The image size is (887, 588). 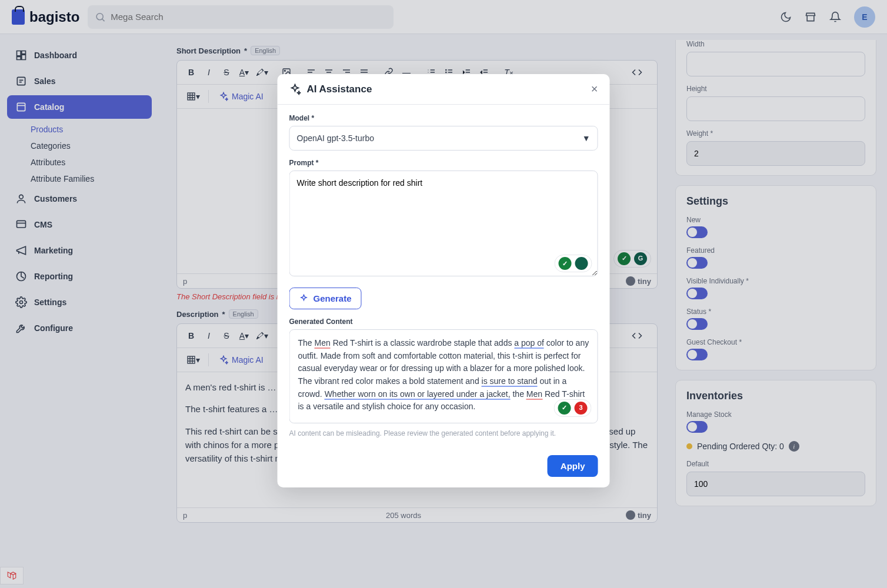 What do you see at coordinates (443, 223) in the screenshot?
I see `prompt-textarea` at bounding box center [443, 223].